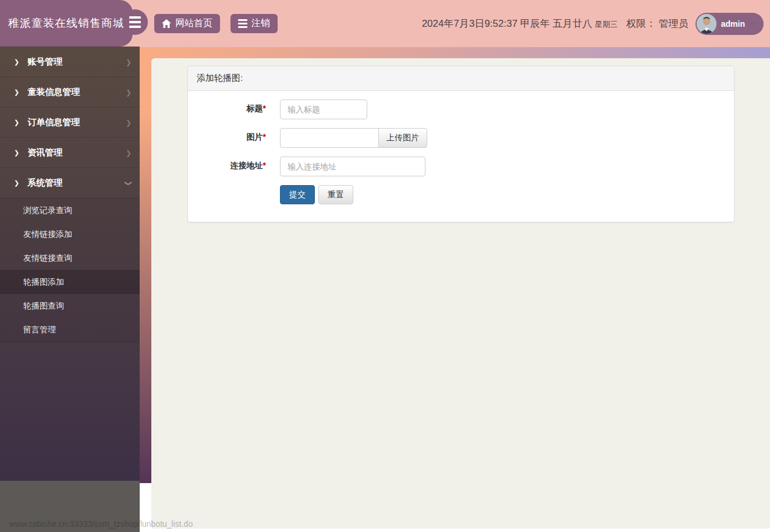 The image size is (770, 532). I want to click on logout-button: 注销, so click(254, 23).